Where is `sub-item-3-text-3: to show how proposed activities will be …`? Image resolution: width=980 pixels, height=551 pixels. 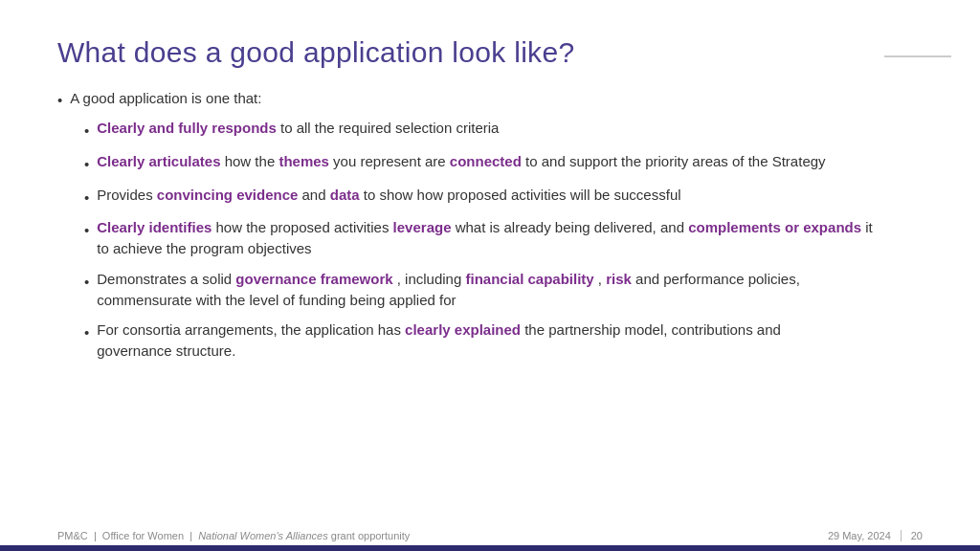
sub-item-3-text-3: to show how proposed activities will be … is located at coordinates (523, 195).